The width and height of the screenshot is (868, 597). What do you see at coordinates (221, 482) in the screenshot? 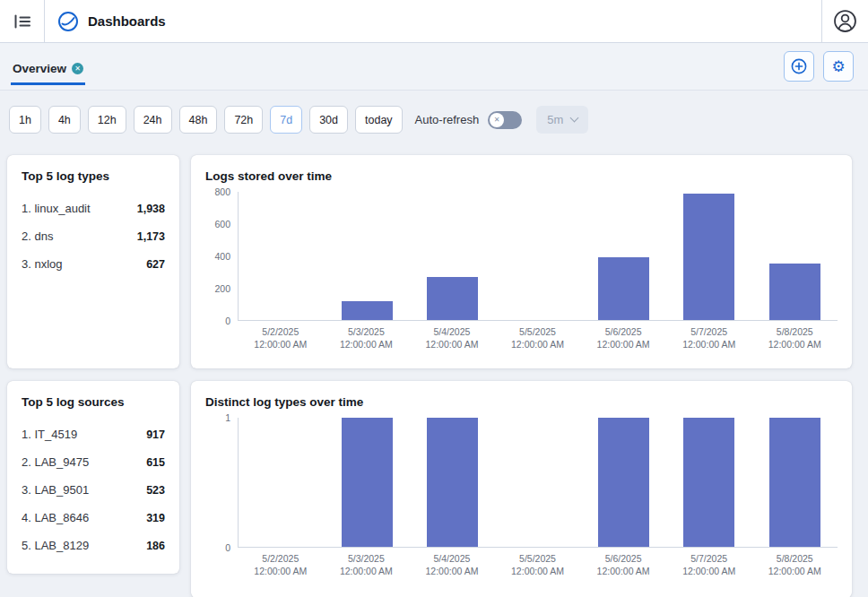
I see `y-axis: 01` at bounding box center [221, 482].